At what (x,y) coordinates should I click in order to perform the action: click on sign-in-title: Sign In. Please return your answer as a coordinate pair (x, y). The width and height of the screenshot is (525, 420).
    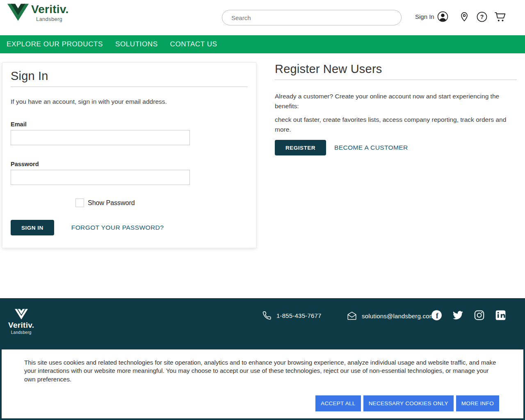
    Looking at the image, I should click on (129, 76).